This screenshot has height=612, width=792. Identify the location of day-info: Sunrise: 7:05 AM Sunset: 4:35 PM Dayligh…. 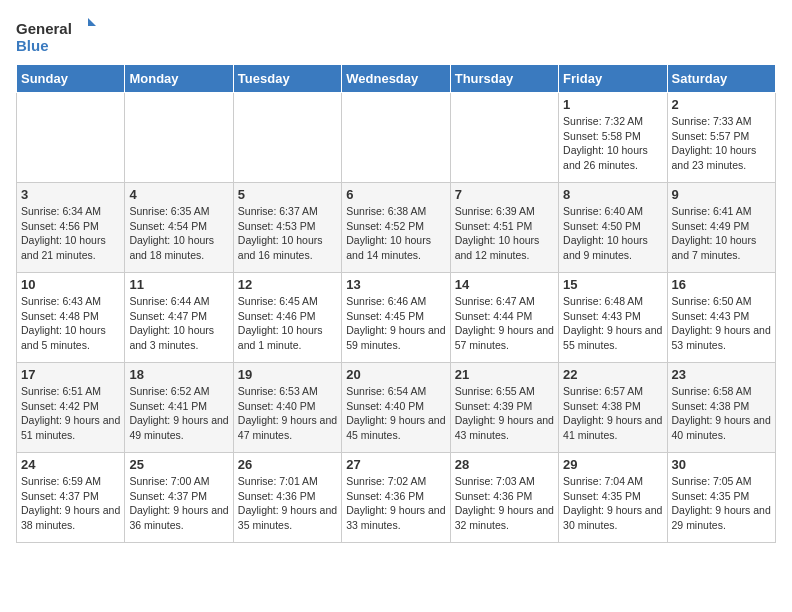
(722, 504).